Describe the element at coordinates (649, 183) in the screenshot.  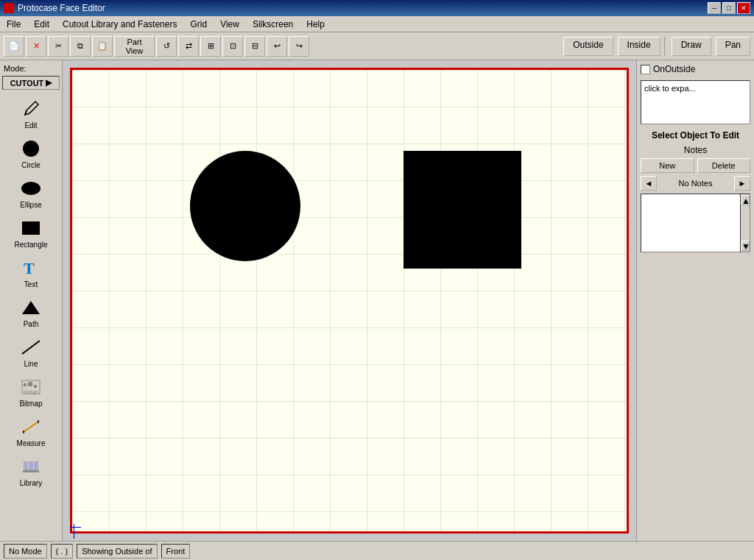
I see `notes-prev-button: ◄` at that location.